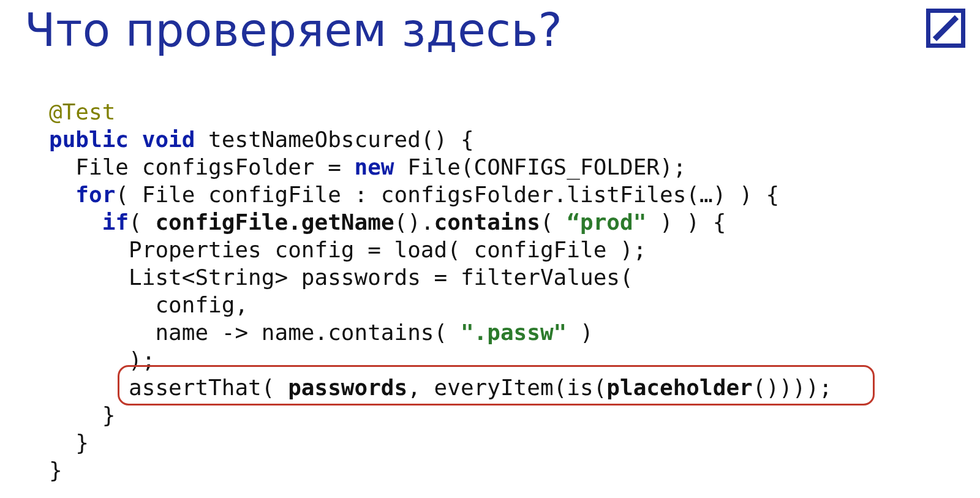 Image resolution: width=980 pixels, height=498 pixels. Describe the element at coordinates (334, 140) in the screenshot. I see `method-signature: testNameObscured() {` at that location.